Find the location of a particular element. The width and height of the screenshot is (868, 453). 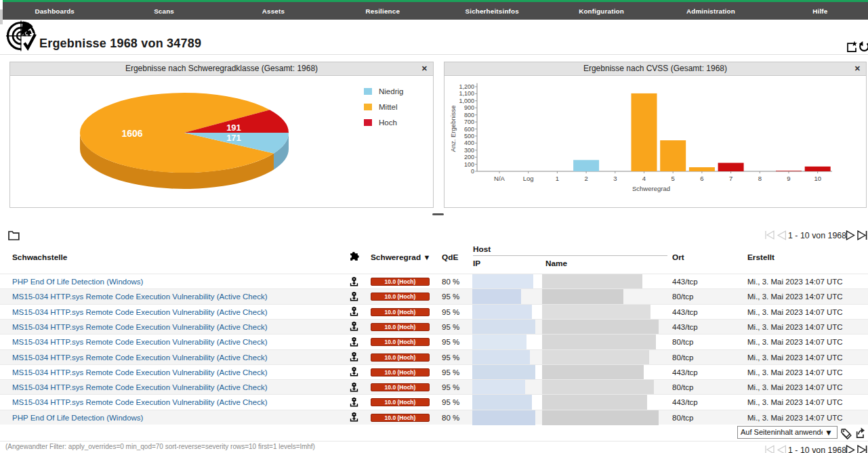

svg-text: 800 is located at coordinates (469, 115).